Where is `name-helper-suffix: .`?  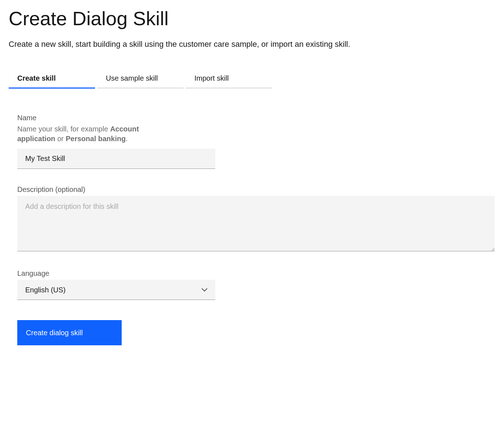 name-helper-suffix: . is located at coordinates (127, 139).